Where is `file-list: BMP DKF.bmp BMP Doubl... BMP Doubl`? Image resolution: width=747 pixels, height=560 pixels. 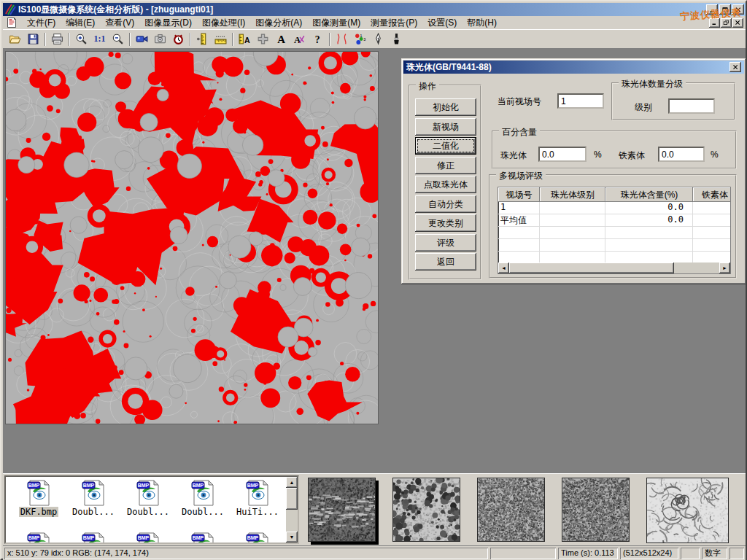
file-list: BMP DKF.bmp BMP Doubl... BMP Doubl is located at coordinates (152, 510).